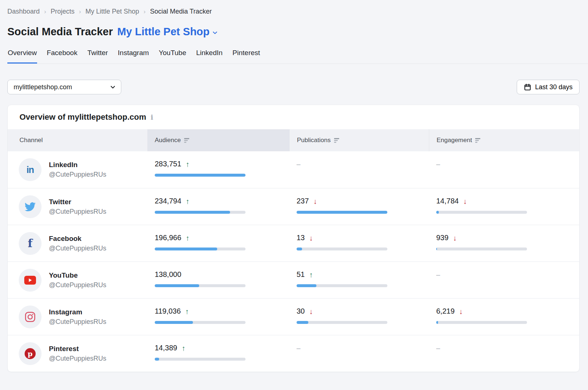 This screenshot has width=588, height=390. Describe the element at coordinates (222, 238) in the screenshot. I see `metric-line: 196,966↑` at that location.